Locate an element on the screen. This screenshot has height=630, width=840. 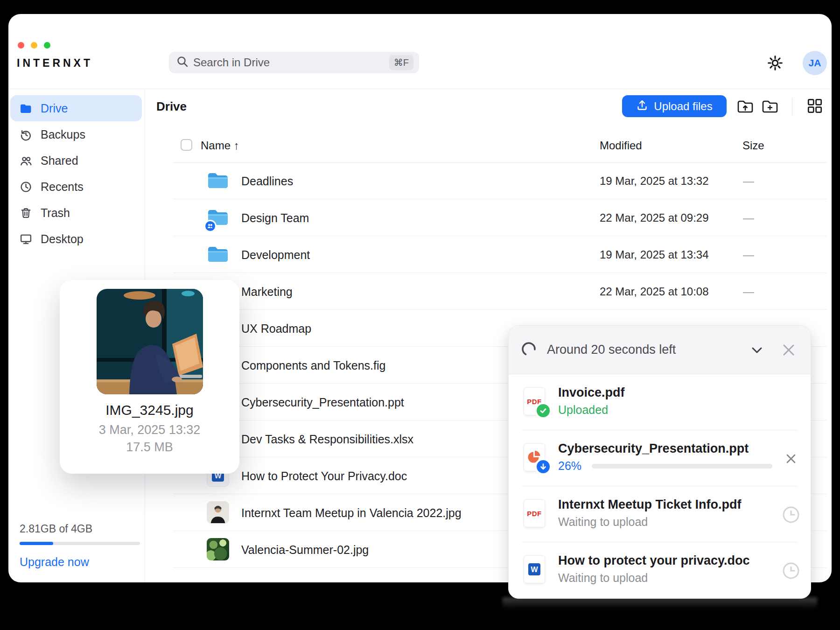
table-row: Development19 Mar, 2025 at 13:34— is located at coordinates (500, 255).